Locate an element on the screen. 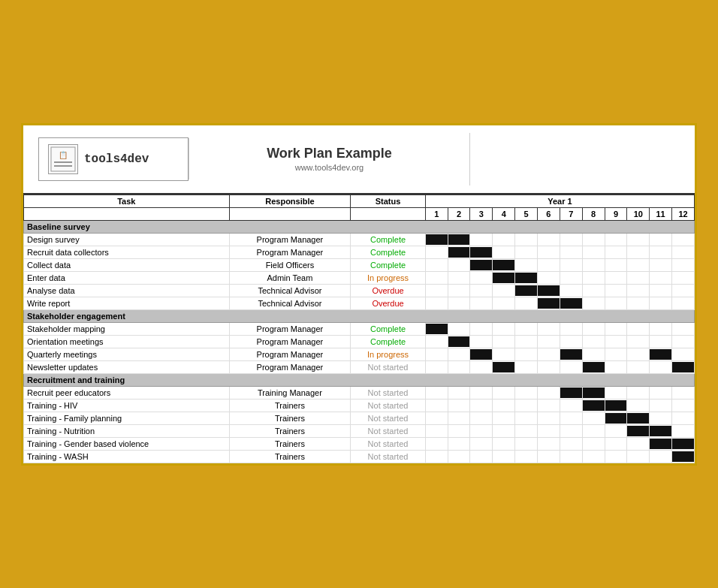 The height and width of the screenshot is (588, 718). table-row: Newsletter updatesProgram ManagerNot sta… is located at coordinates (359, 366).